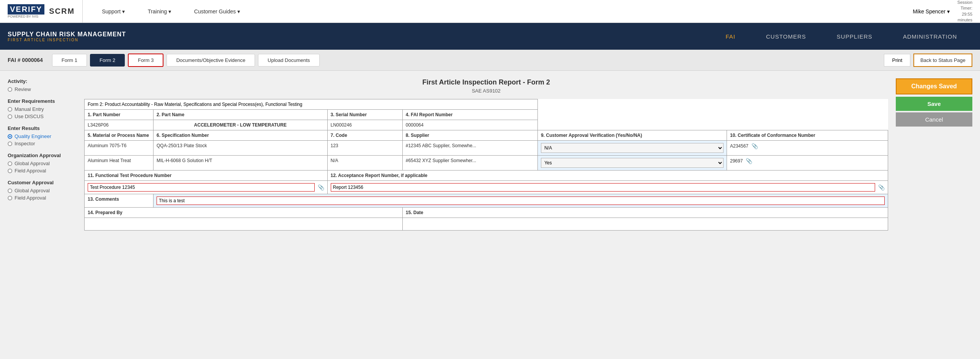  What do you see at coordinates (365, 115) in the screenshot?
I see `col-serial-number: 3. Serial Number` at bounding box center [365, 115].